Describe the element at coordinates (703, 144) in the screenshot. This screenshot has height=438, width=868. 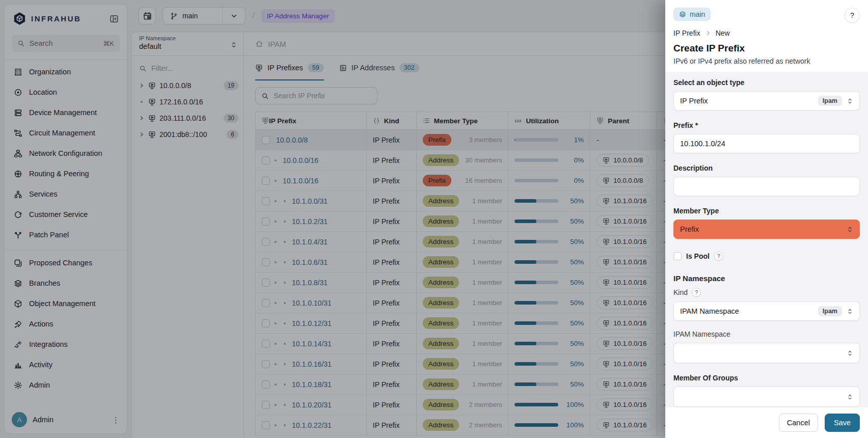
I see `prefix-input-value: 10.100.1.0/24` at that location.